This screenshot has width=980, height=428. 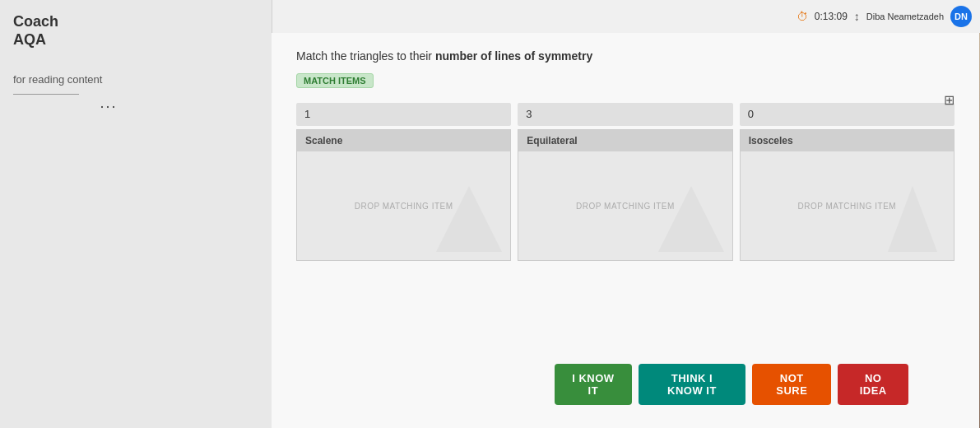 What do you see at coordinates (403, 206) in the screenshot?
I see `column-1-drop-zone: DROP MATCHING ITEM` at bounding box center [403, 206].